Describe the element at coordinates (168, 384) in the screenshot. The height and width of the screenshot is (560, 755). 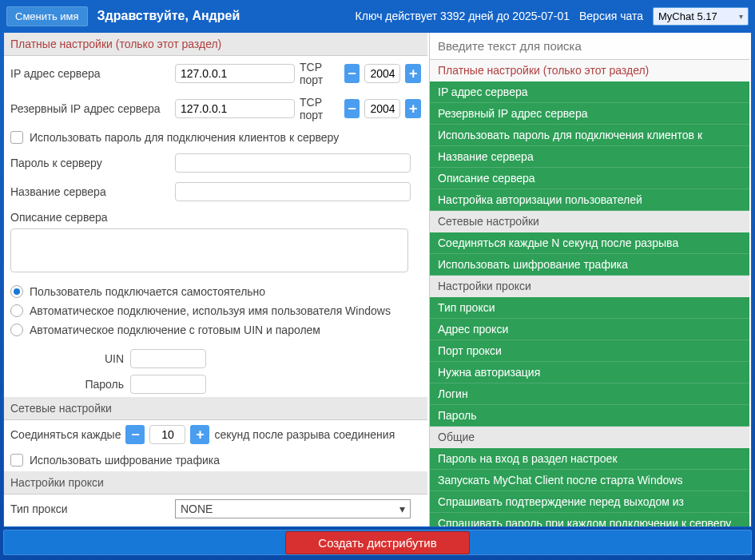
I see `password-input` at that location.